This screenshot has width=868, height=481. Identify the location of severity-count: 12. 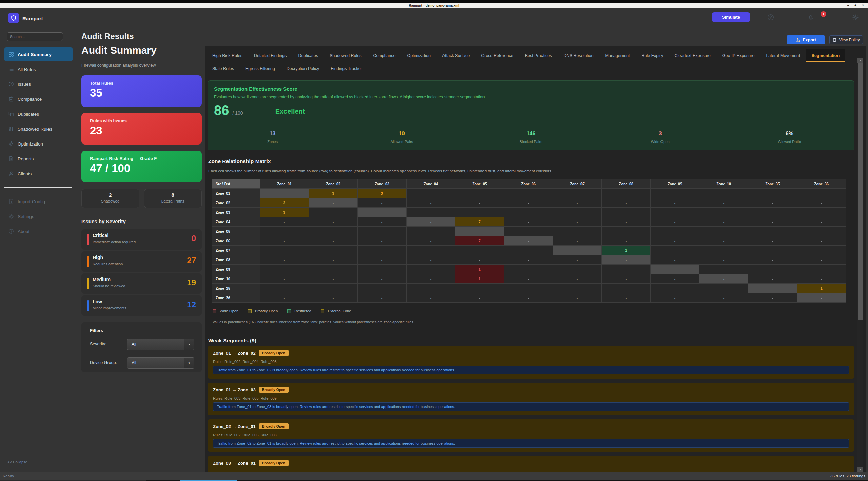
(191, 305).